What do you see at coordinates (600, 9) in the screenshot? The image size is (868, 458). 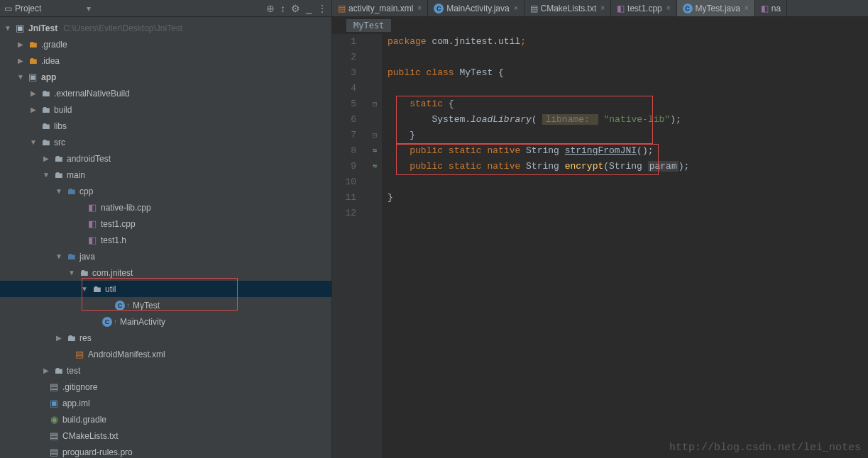 I see `editor-tabs: ▤activity_main.xml× CMainActivity.java× …` at bounding box center [600, 9].